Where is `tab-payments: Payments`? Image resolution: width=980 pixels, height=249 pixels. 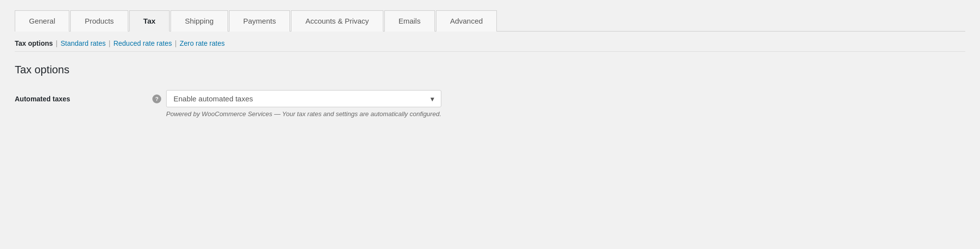 tab-payments: Payments is located at coordinates (259, 21).